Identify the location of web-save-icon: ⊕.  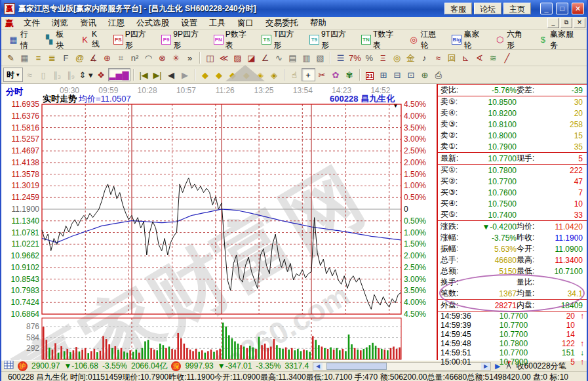
(425, 75).